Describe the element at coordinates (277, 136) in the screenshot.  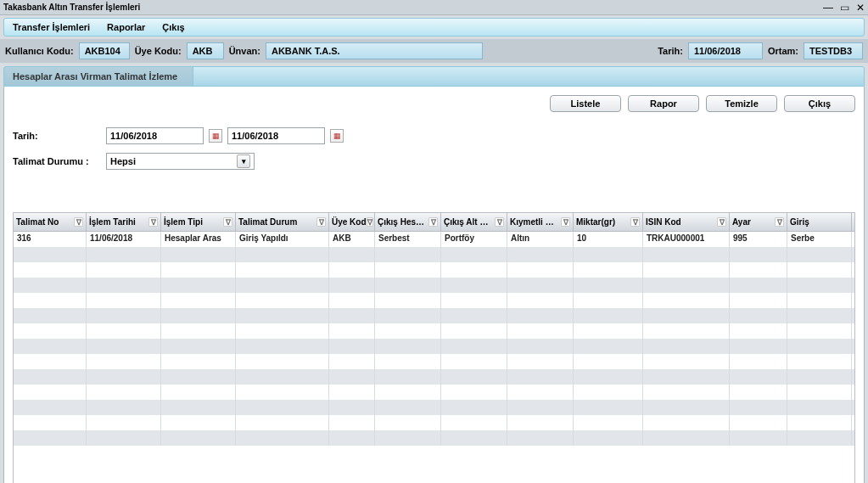
I see `tarih-to-input` at that location.